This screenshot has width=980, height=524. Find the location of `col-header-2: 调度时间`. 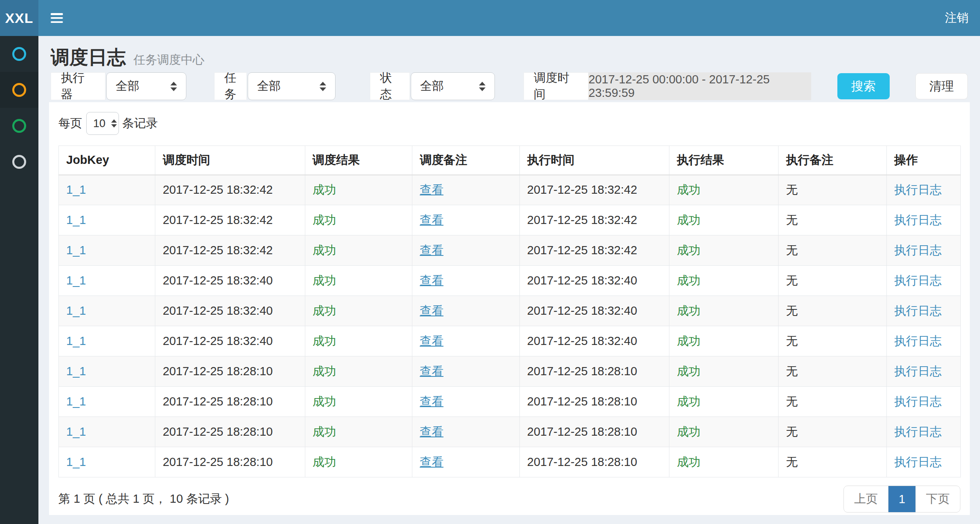

col-header-2: 调度时间 is located at coordinates (230, 160).